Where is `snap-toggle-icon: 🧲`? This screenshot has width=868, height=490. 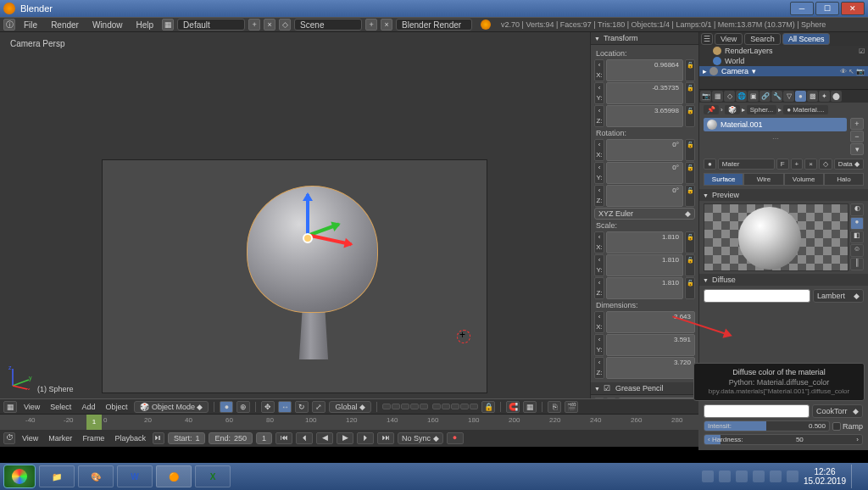 snap-toggle-icon: 🧲 is located at coordinates (513, 407).